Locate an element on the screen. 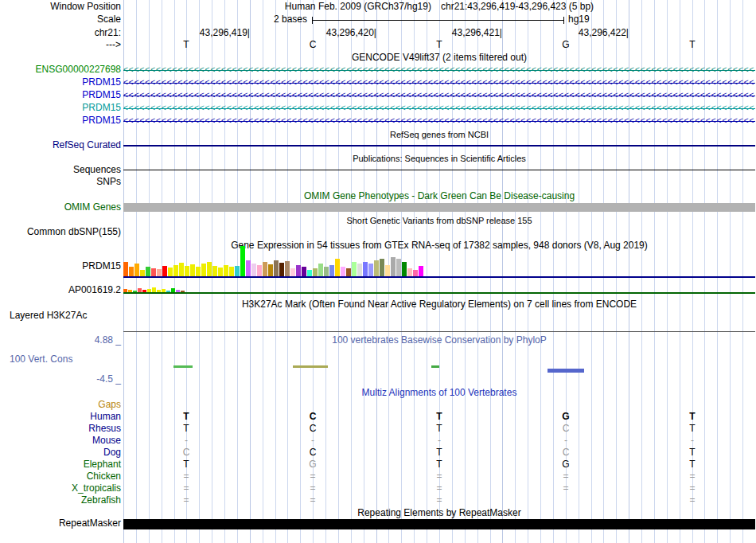  snps-label: SNPs is located at coordinates (108, 182).